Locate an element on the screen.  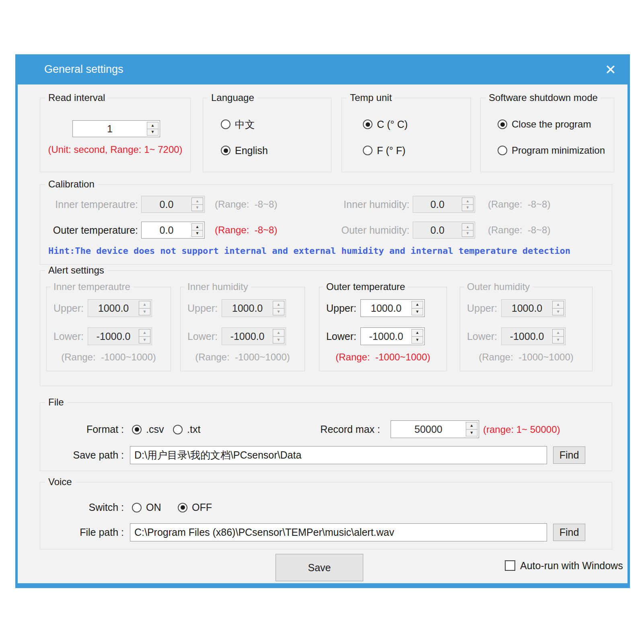
record-max-input: 50000 ▲ ▼ is located at coordinates (435, 429).